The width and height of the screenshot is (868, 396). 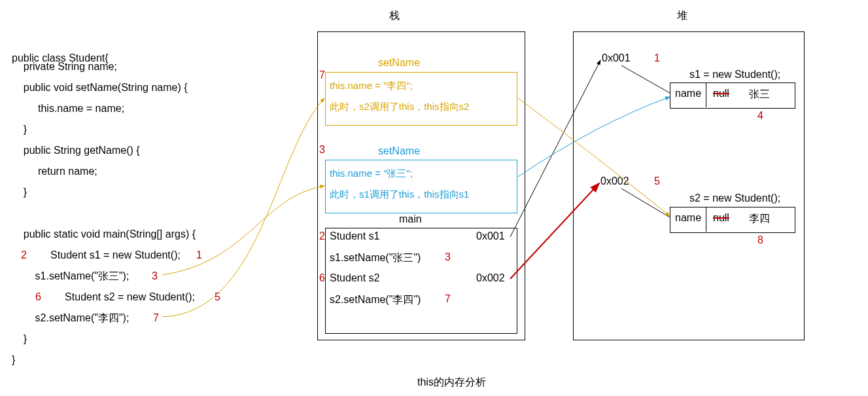 I want to click on heap-marker-5: 5, so click(x=657, y=181).